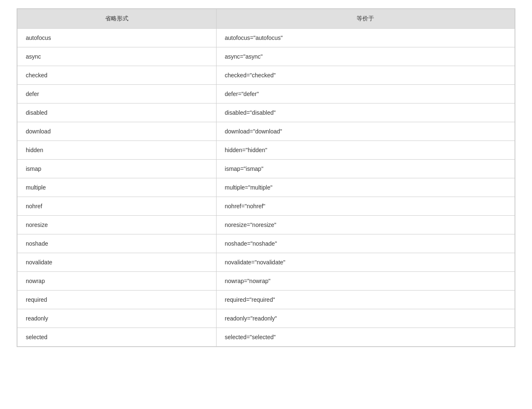 The image size is (532, 409). Describe the element at coordinates (117, 338) in the screenshot. I see `cell-short-form: selected` at that location.